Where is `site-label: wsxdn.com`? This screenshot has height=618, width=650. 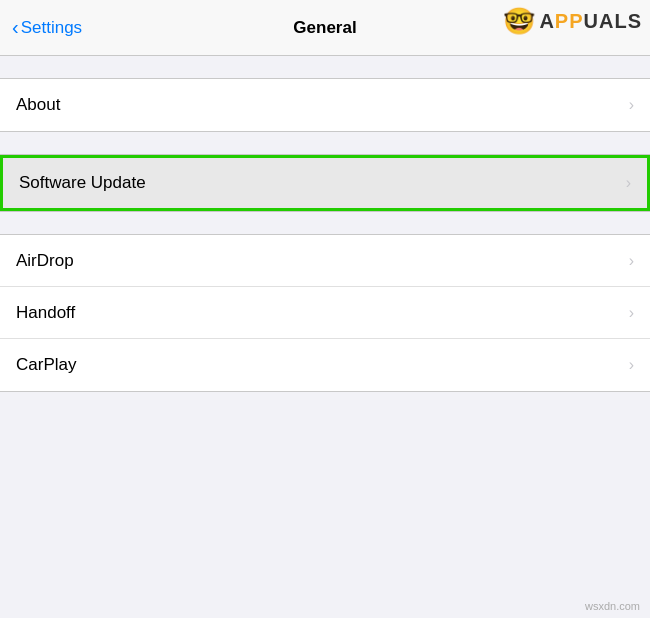 site-label: wsxdn.com is located at coordinates (612, 605).